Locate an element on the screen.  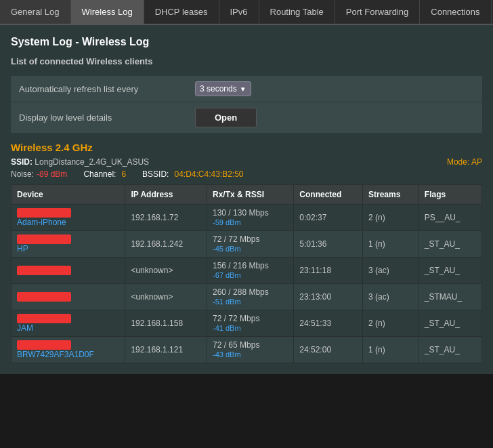
table-row: -- -- -- -- -- -- HP 192.168.1.242 72 / … is located at coordinates (246, 244).